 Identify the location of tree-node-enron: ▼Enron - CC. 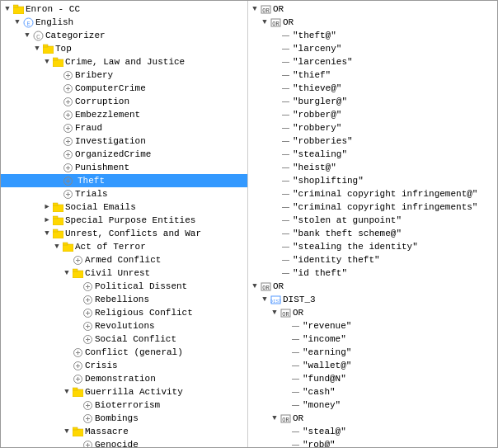
(124, 9).